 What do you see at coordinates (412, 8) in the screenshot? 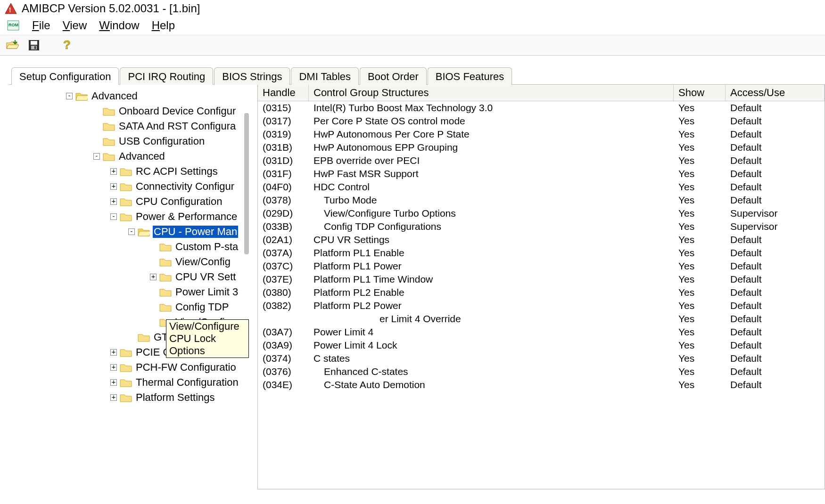
I see `window-titlebar: AMIBCP Version 5.02.0031 - [1.bin]` at bounding box center [412, 8].